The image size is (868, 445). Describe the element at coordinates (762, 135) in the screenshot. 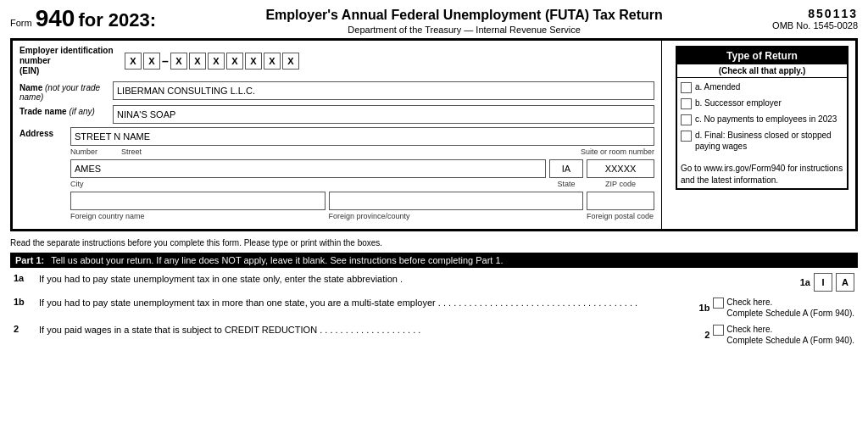

I see `type-of-return-section: Type of Return (Check all that apply.) a…` at that location.